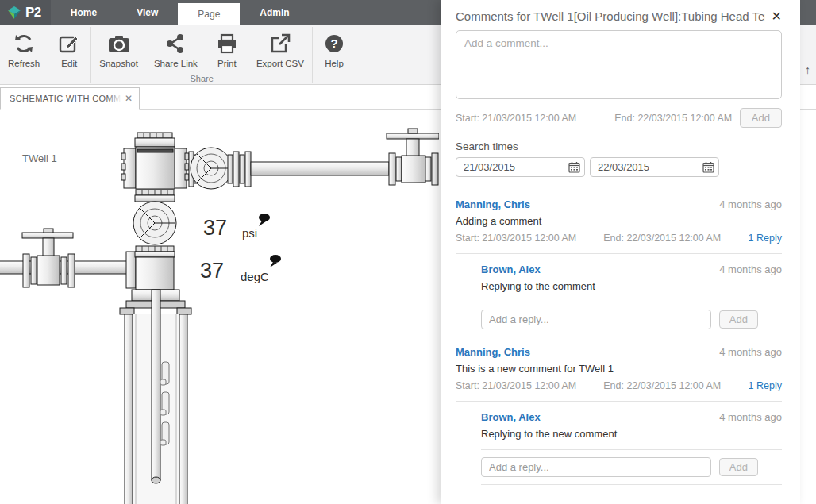 This screenshot has width=816, height=504. What do you see at coordinates (202, 55) in the screenshot?
I see `share-group: Snapshot Share Link Print` at bounding box center [202, 55].